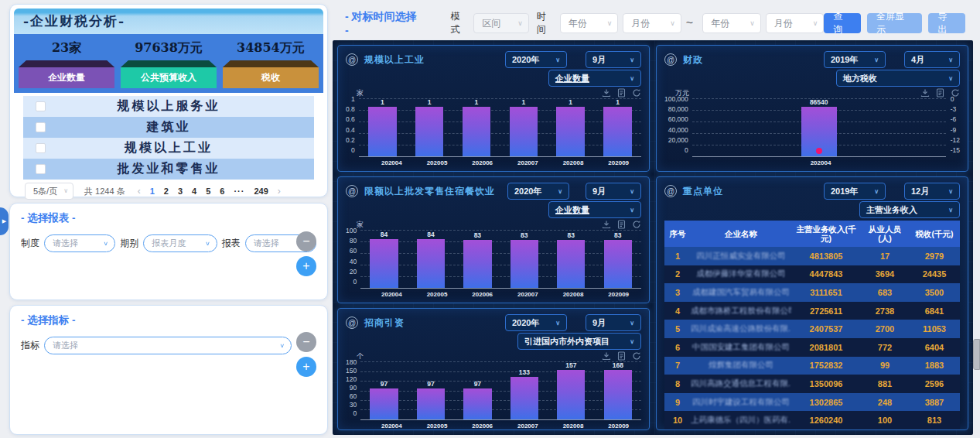  I want to click on overview-title: -企业财税分析-, so click(169, 22).